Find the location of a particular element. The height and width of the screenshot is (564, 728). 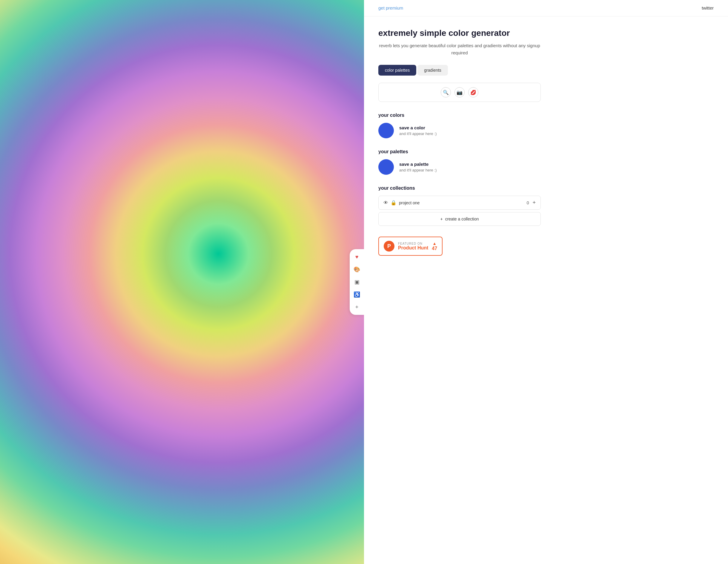

search-bar: 🔍 📷 💋 is located at coordinates (459, 92).